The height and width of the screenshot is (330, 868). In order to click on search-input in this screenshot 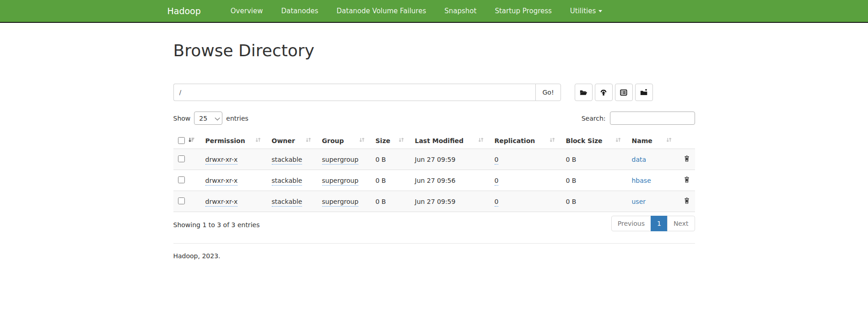, I will do `click(652, 118)`.